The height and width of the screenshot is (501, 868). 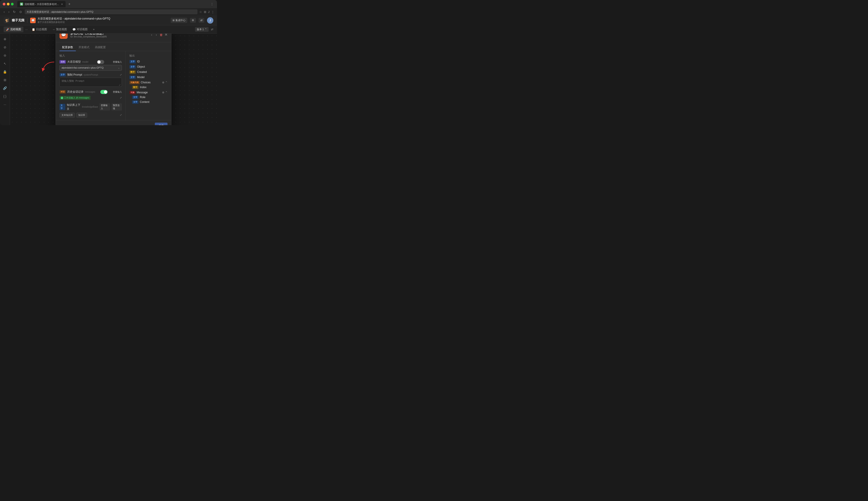 I want to click on sidebar-zoom-out: ⊖, so click(x=5, y=55).